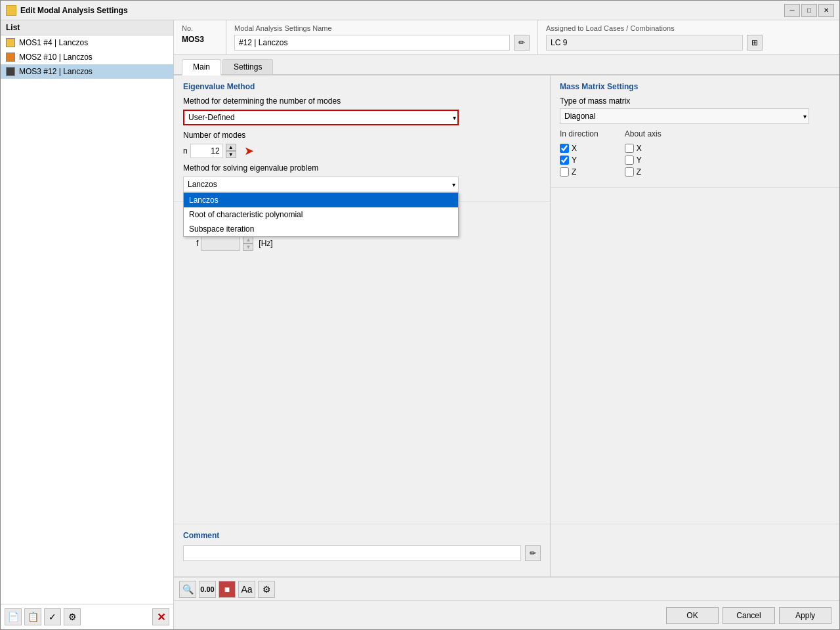  I want to click on in-z-label: Z, so click(574, 172).